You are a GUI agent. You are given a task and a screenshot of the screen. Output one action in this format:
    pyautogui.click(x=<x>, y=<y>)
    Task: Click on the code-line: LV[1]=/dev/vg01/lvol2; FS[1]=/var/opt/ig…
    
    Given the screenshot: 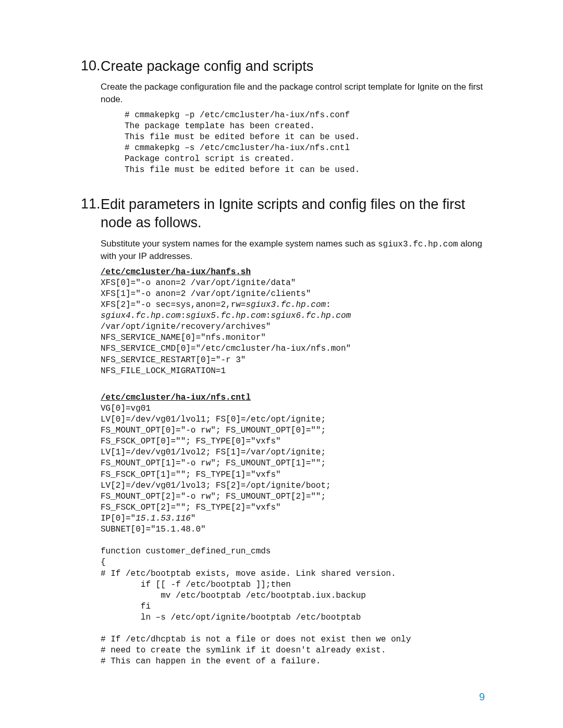 What is the action you would take?
    pyautogui.click(x=213, y=452)
    